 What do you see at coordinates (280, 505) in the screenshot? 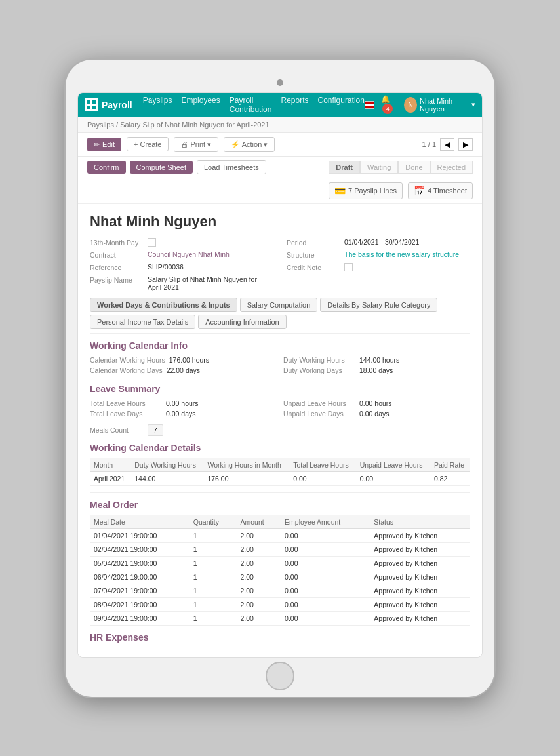
I see `meal-order-title: Meal Order` at bounding box center [280, 505].